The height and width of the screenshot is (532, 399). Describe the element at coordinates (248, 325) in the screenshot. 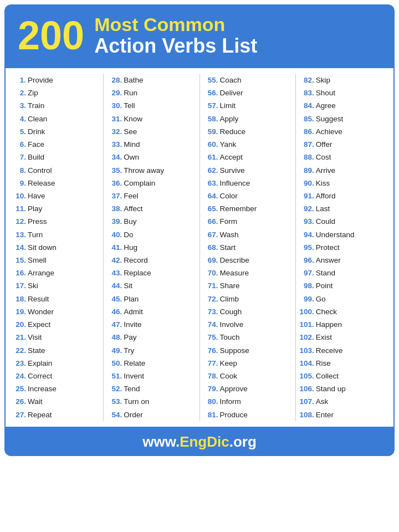

I see `list-item: 74.Involve` at that location.